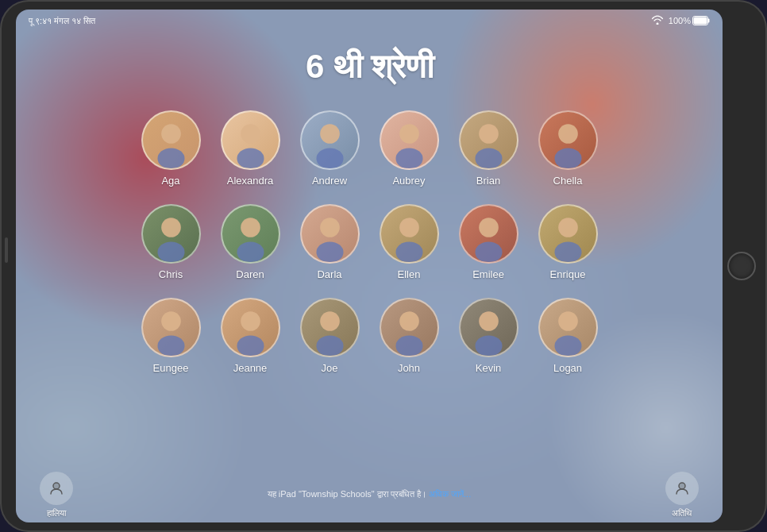 The image size is (767, 532). What do you see at coordinates (682, 488) in the screenshot?
I see `guest-icon` at bounding box center [682, 488].